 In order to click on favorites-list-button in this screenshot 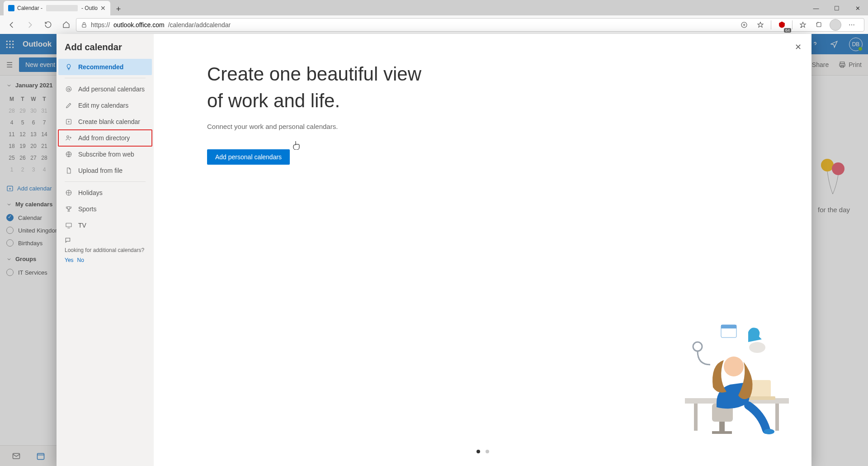, I will do `click(803, 25)`.